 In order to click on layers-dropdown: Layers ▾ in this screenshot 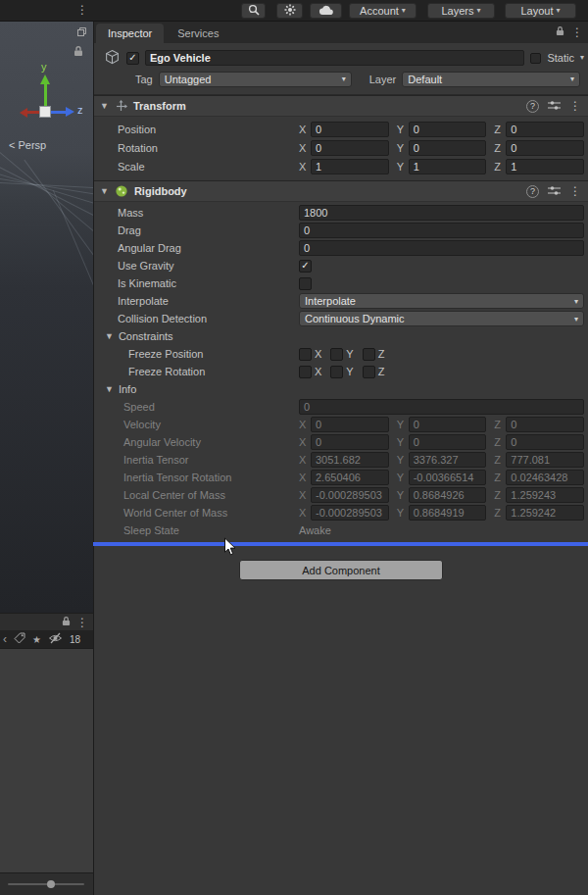, I will do `click(461, 11)`.